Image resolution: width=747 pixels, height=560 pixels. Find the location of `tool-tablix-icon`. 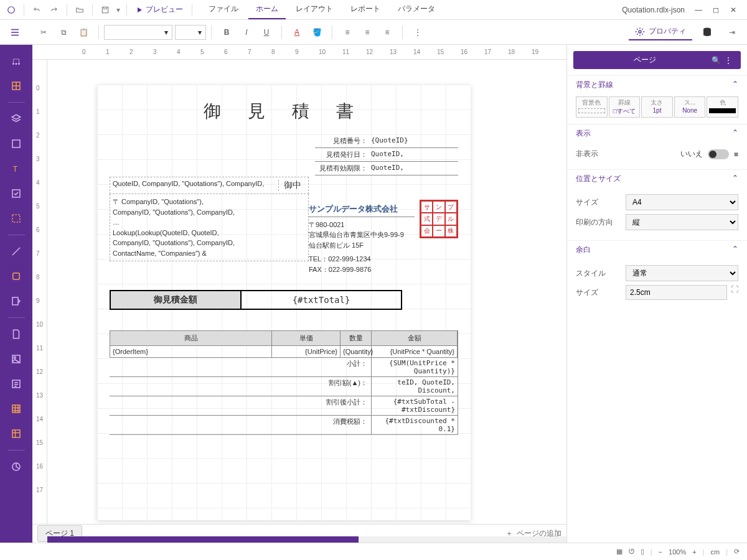

tool-tablix-icon is located at coordinates (16, 86).